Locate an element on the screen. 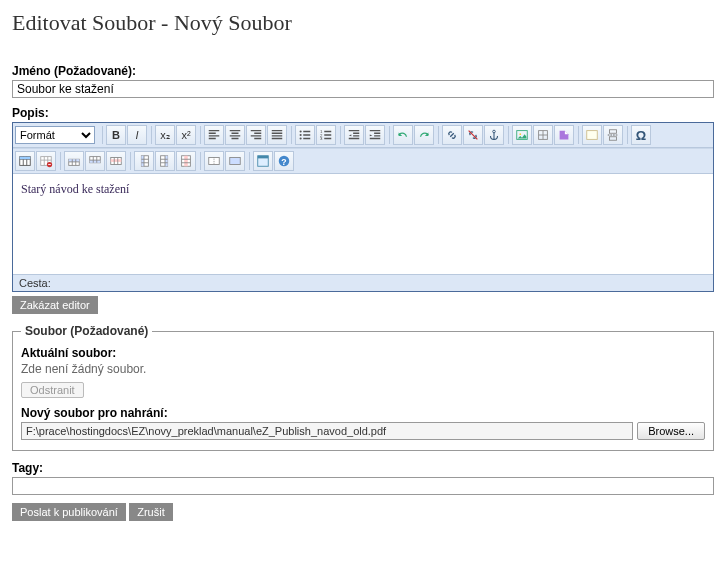 The image size is (726, 564). col-after-button is located at coordinates (165, 161).